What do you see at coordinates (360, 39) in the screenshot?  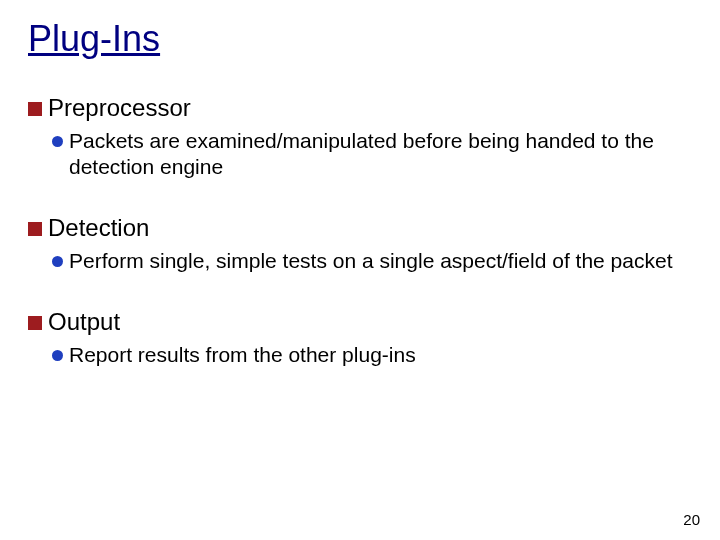 I see `slide-title: Plug-Ins` at bounding box center [360, 39].